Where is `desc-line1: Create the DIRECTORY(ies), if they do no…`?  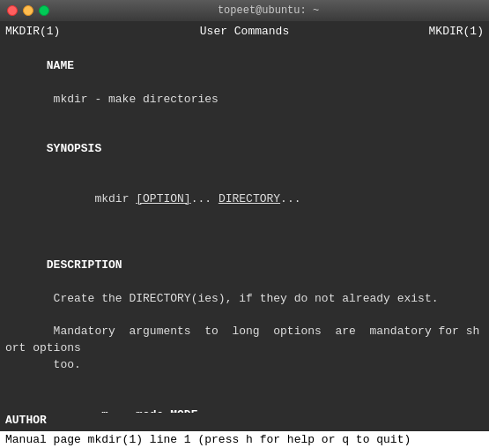 desc-line1: Create the DIRECTORY(ies), if they do no… is located at coordinates (245, 300).